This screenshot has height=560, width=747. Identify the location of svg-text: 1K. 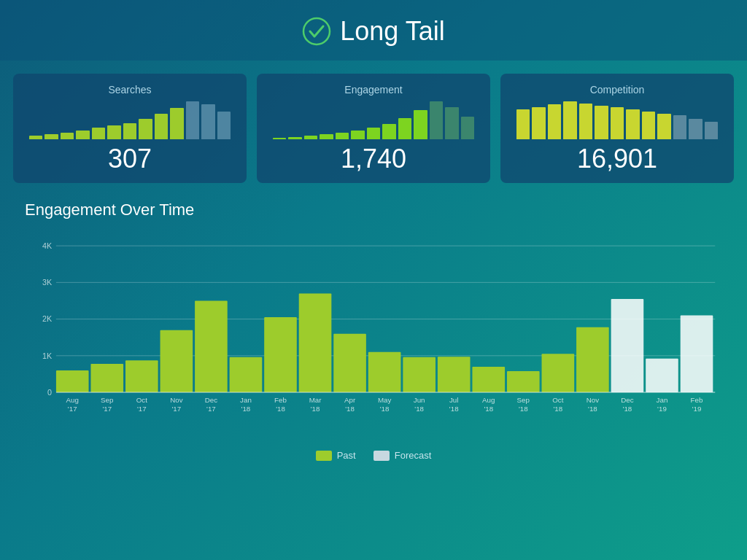
(47, 356).